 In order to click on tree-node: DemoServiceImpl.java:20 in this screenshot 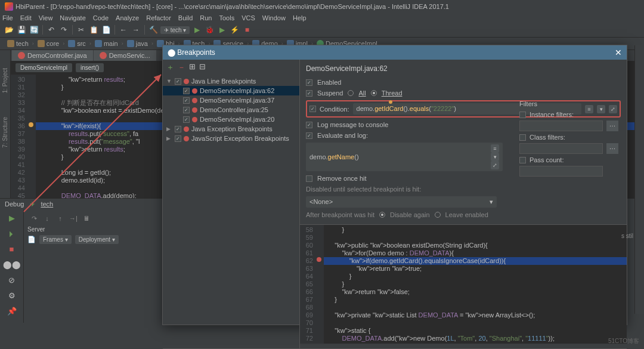, I will do `click(231, 119)`.